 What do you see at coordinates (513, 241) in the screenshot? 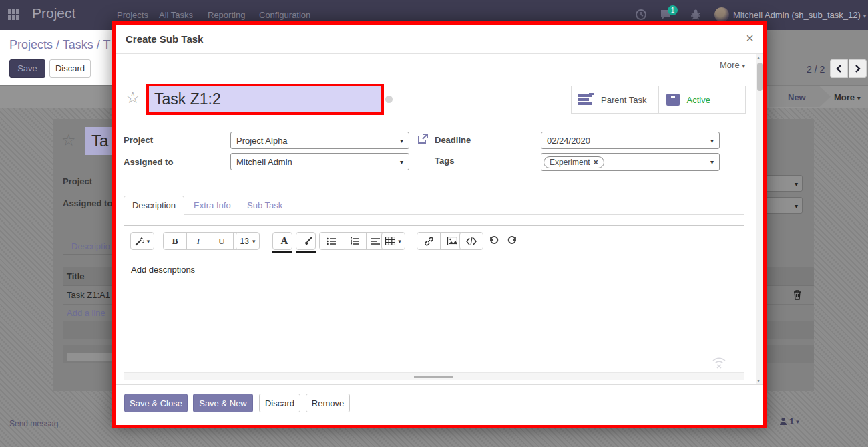
I see `redo-button` at bounding box center [513, 241].